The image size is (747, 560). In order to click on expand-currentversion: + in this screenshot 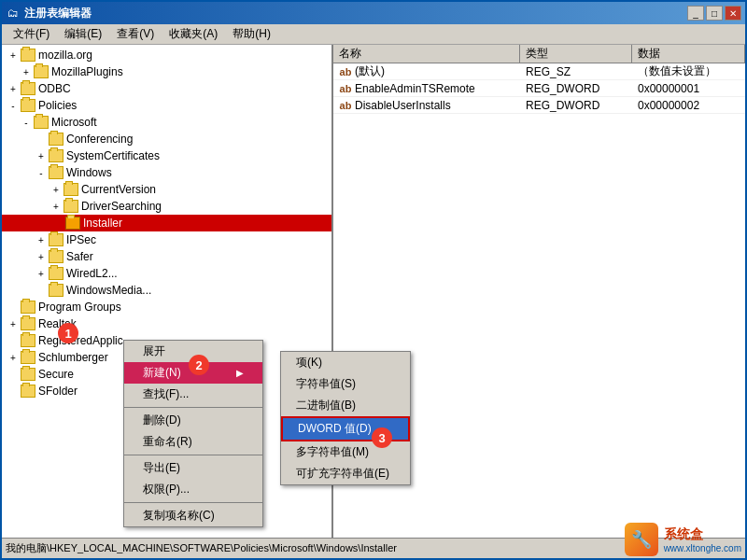, I will do `click(56, 189)`.